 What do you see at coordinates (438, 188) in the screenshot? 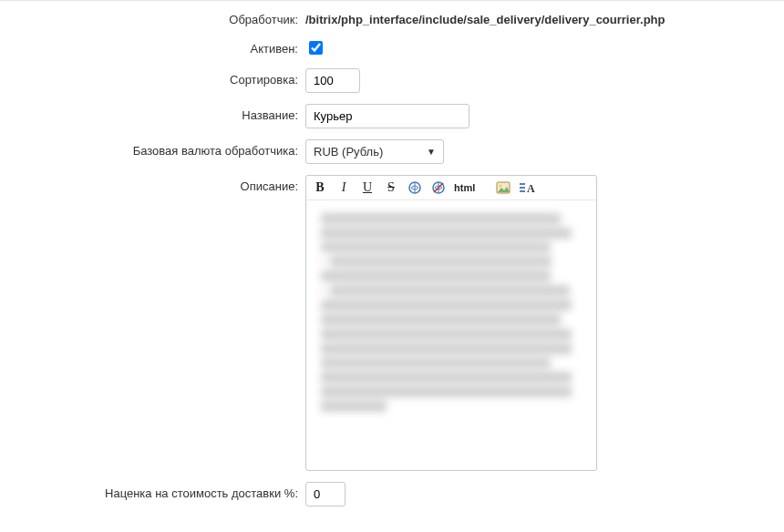
I see `unlink-icon` at bounding box center [438, 188].